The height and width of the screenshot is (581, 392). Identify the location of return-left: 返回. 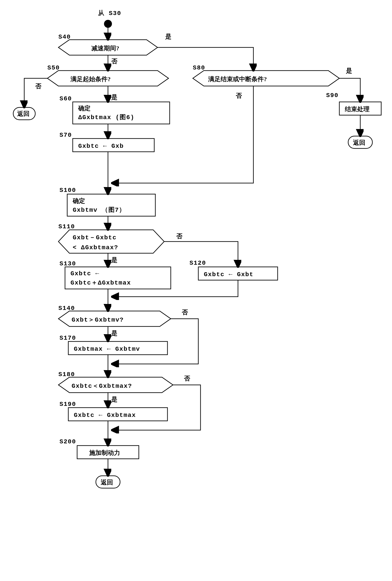
(23, 114).